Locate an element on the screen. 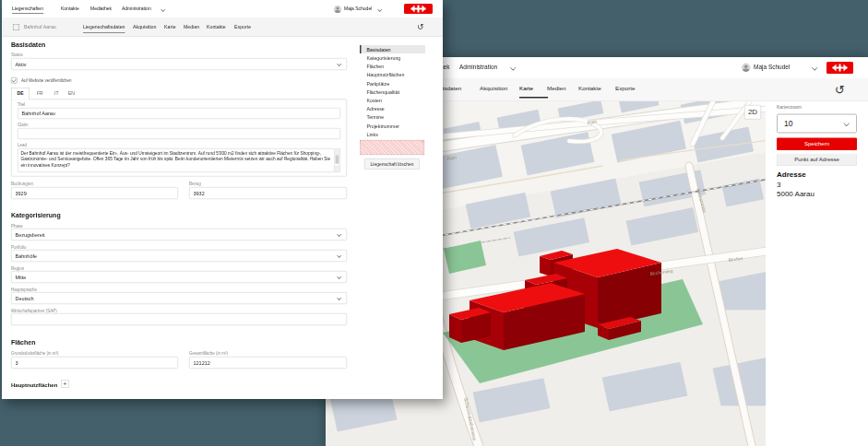 Image resolution: width=868 pixels, height=446 pixels. hauptsprache-value: Deutsch is located at coordinates (25, 299).